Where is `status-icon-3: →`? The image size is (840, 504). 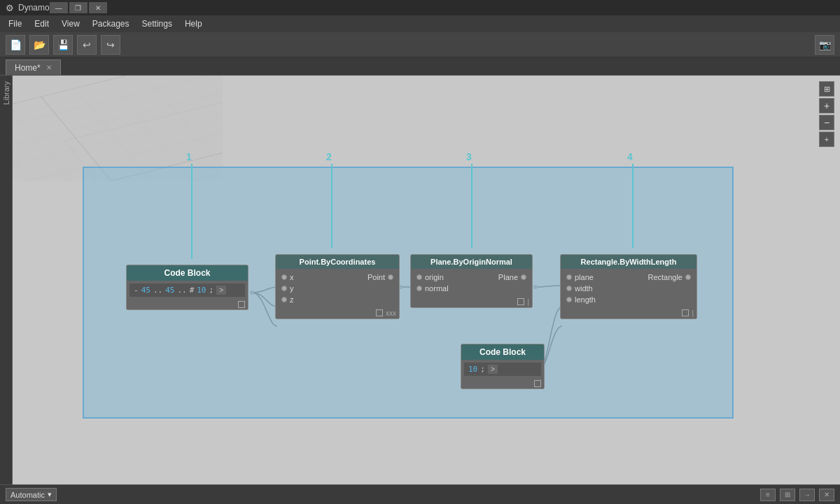
status-icon-3: → is located at coordinates (807, 495).